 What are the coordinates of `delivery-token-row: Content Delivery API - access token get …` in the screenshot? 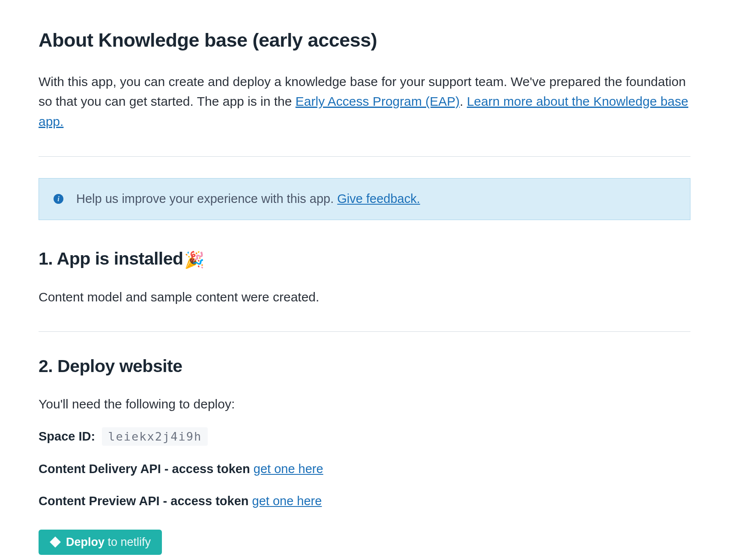 It's located at (364, 469).